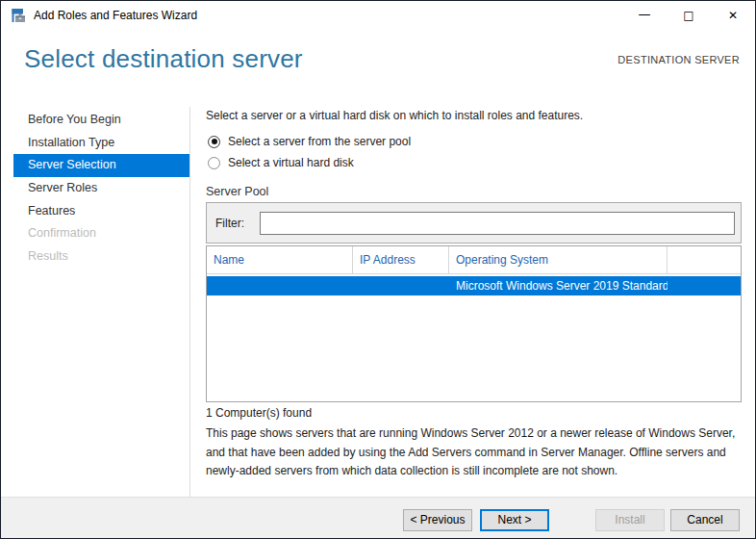 This screenshot has height=539, width=756. What do you see at coordinates (473, 286) in the screenshot?
I see `table-row: Microsoft Windows Server 2019 Standard` at bounding box center [473, 286].